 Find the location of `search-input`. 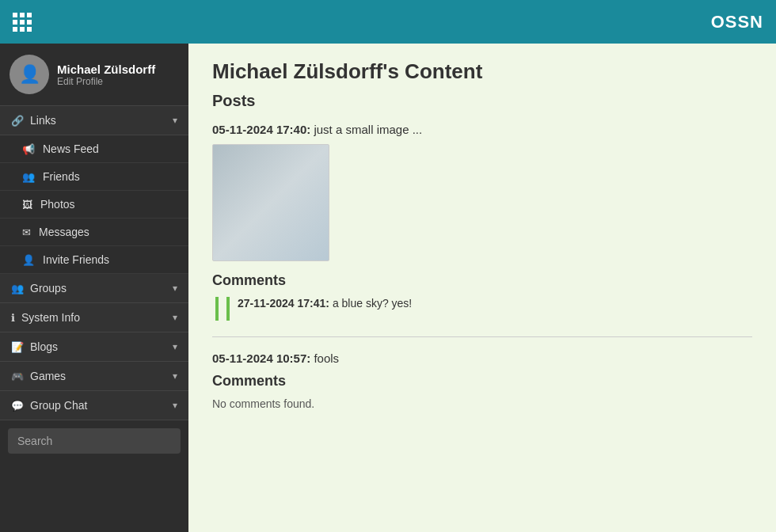

search-input is located at coordinates (94, 441).